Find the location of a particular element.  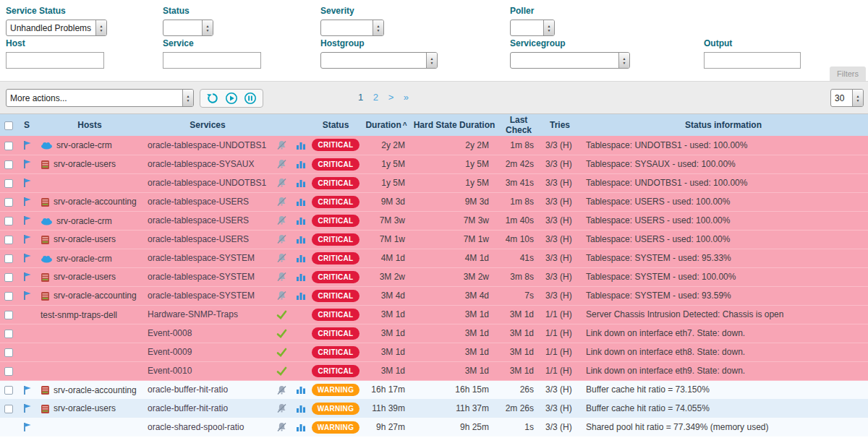

page-1-link: 1 is located at coordinates (360, 97).